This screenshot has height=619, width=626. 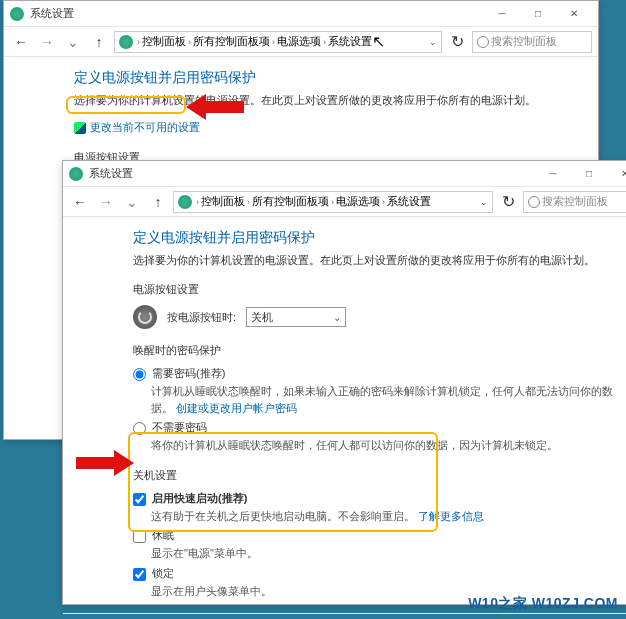 What do you see at coordinates (376, 290) in the screenshot?
I see `section-power-button: 电源按钮设置` at bounding box center [376, 290].